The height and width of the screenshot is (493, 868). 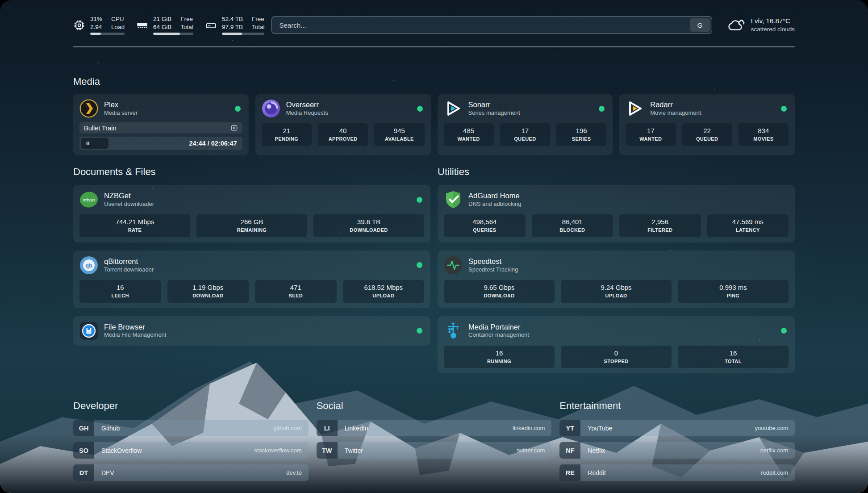 What do you see at coordinates (677, 428) in the screenshot?
I see `bookmark-link-youtube: YTYouTubeyoutube.com` at bounding box center [677, 428].